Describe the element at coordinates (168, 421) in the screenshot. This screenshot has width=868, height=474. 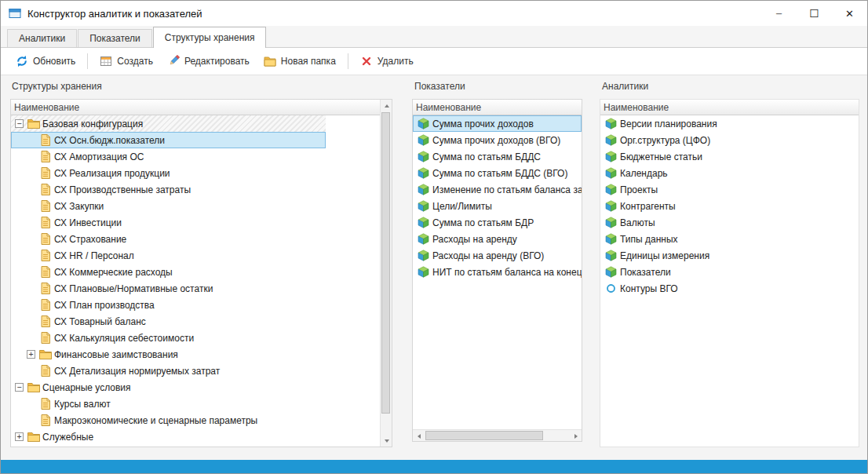
I see `tree-item: Макроэкономические и сценарные параметры` at that location.